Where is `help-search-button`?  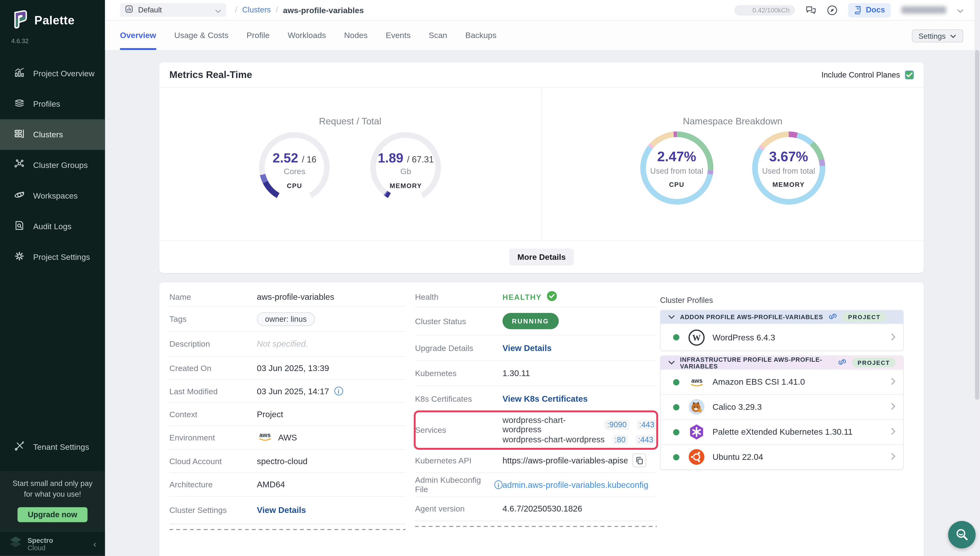
help-search-button is located at coordinates (962, 535).